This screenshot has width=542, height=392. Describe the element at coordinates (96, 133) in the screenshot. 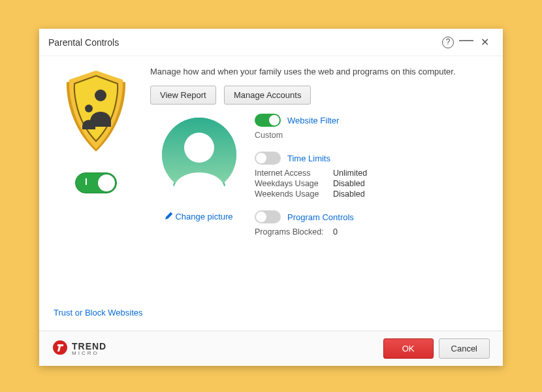

I see `sidebar: I` at that location.